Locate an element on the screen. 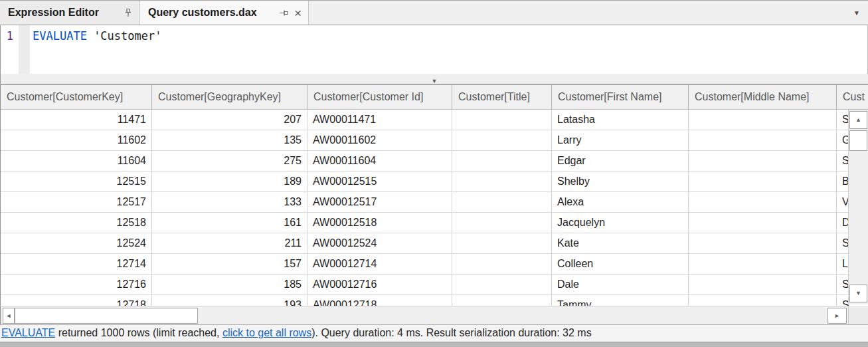  table-cell: 275 is located at coordinates (230, 161).